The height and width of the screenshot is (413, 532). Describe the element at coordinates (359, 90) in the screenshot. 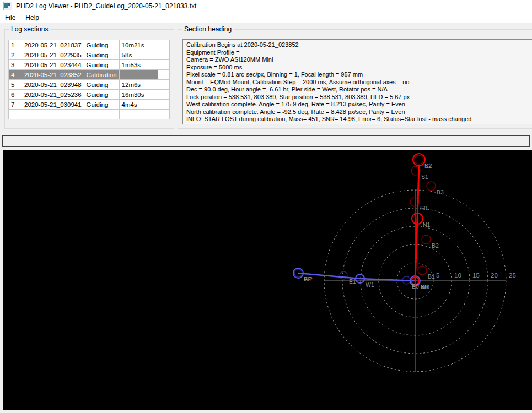

I see `heading-line: Dec = 90.0 deg, Hour angle = -6.61 hr, P…` at that location.